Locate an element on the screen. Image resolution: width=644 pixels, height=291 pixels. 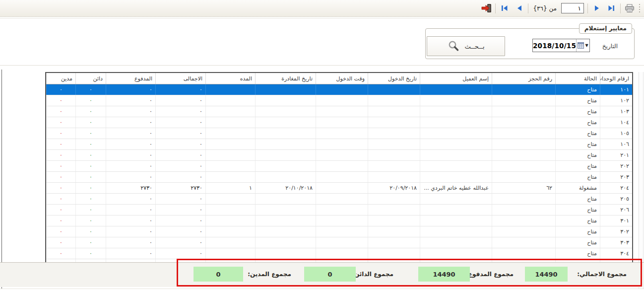
date-value: 2018/10/15 is located at coordinates (555, 46).